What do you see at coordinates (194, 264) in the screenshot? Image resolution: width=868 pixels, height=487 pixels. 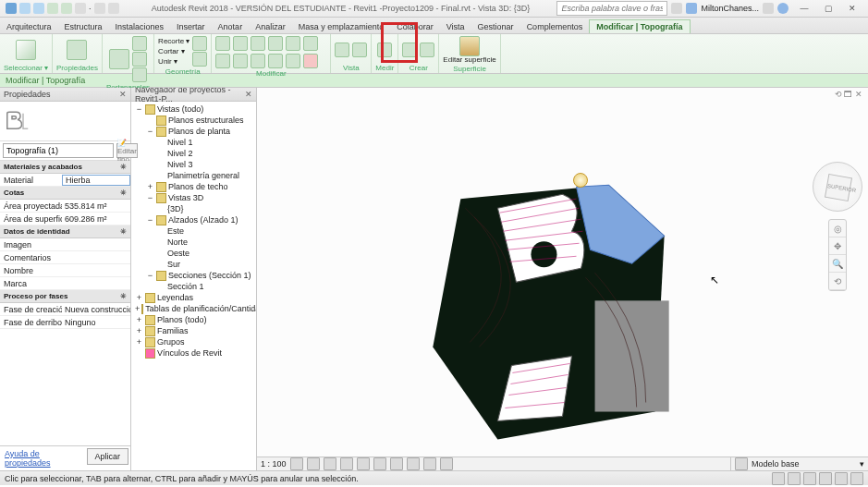 I see `tree-node: Sur` at bounding box center [194, 264].